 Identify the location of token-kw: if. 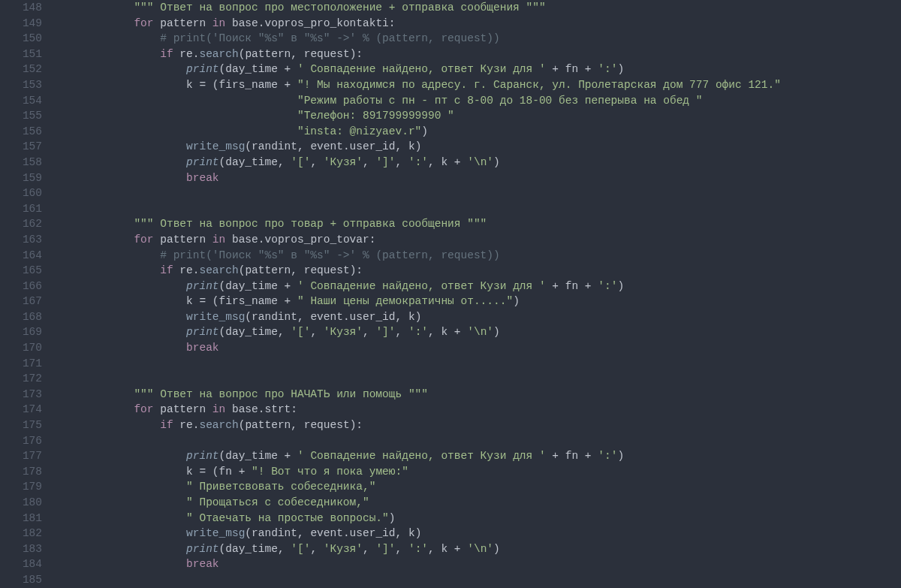
(167, 54).